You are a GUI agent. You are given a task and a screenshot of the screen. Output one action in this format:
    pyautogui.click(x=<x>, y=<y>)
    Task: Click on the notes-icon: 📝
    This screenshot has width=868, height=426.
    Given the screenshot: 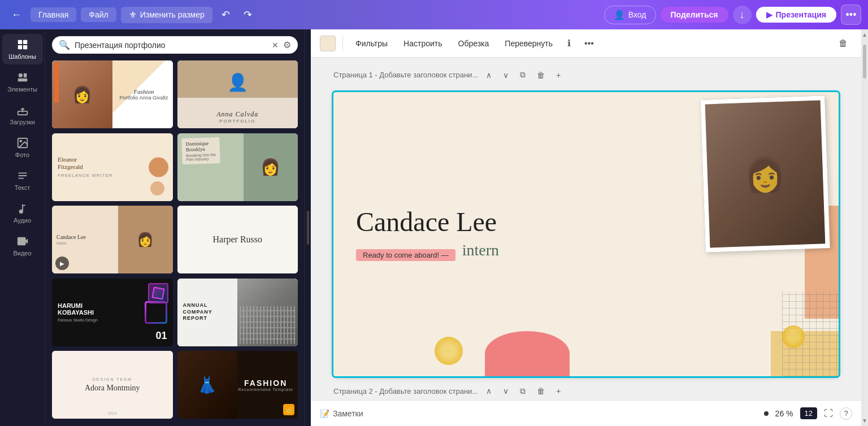 What is the action you would take?
    pyautogui.click(x=324, y=414)
    